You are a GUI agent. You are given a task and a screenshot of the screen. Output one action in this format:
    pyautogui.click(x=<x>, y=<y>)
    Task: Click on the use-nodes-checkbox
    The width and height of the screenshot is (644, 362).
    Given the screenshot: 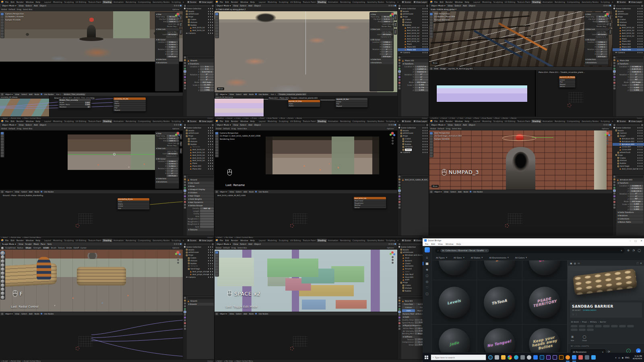 What is the action you would take?
    pyautogui.click(x=41, y=192)
    